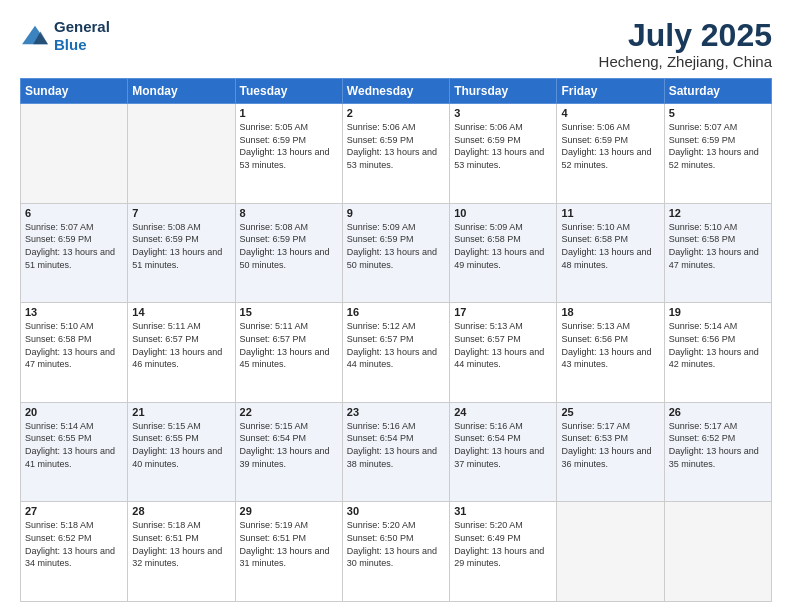 The height and width of the screenshot is (612, 792). What do you see at coordinates (396, 544) in the screenshot?
I see `day-info: Sunrise: 5:20 AMSunset: 6:50 PMDaylight:…` at bounding box center [396, 544].